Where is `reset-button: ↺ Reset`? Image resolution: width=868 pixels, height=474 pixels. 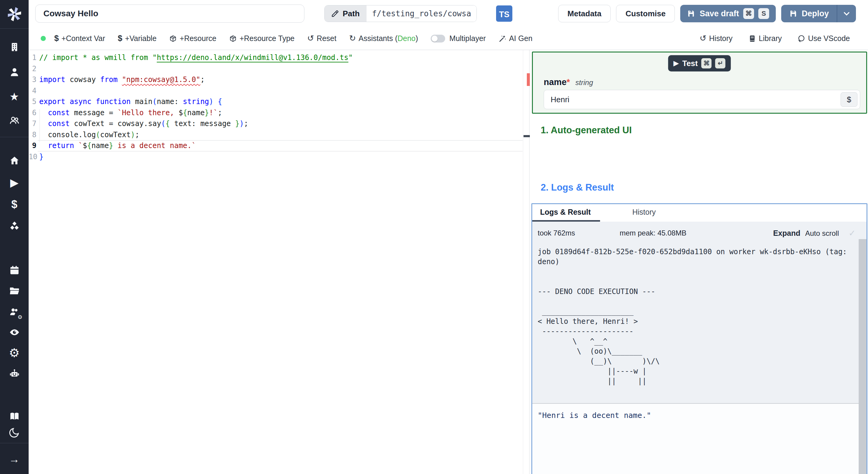
reset-button: ↺ Reset is located at coordinates (321, 38).